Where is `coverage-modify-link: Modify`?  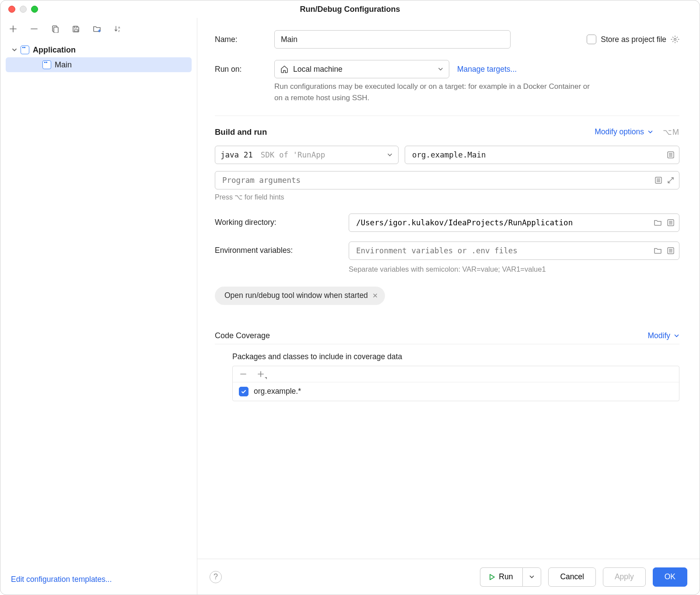 coverage-modify-link: Modify is located at coordinates (659, 336).